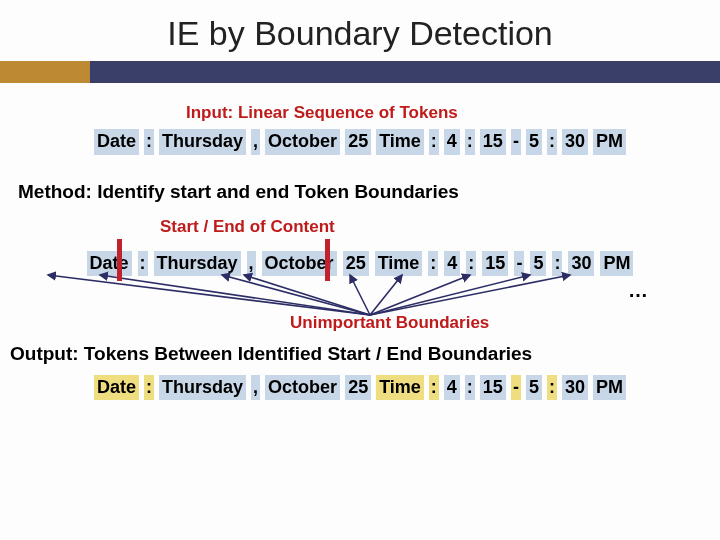  What do you see at coordinates (360, 264) in the screenshot?
I see `token-row-2: Date : Thursday , October 25 Time : 4 : …` at bounding box center [360, 264].